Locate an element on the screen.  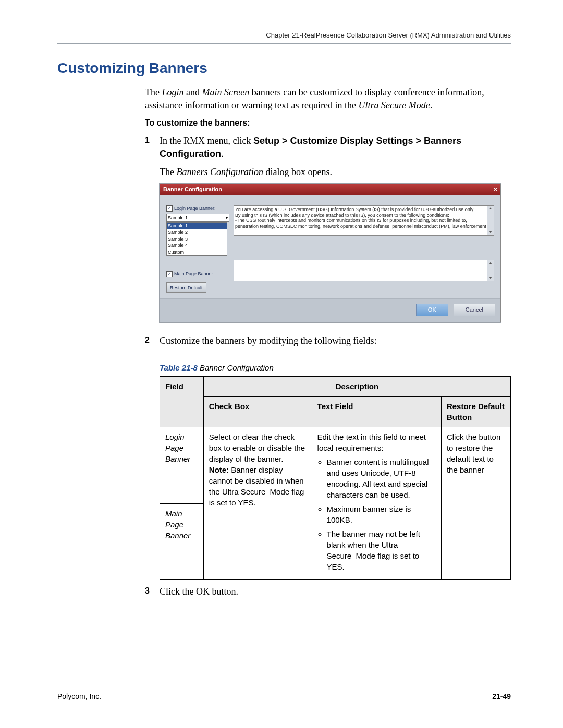
main-banner-checkbox: ✓ Main Page Banner: is located at coordinates (196, 274).